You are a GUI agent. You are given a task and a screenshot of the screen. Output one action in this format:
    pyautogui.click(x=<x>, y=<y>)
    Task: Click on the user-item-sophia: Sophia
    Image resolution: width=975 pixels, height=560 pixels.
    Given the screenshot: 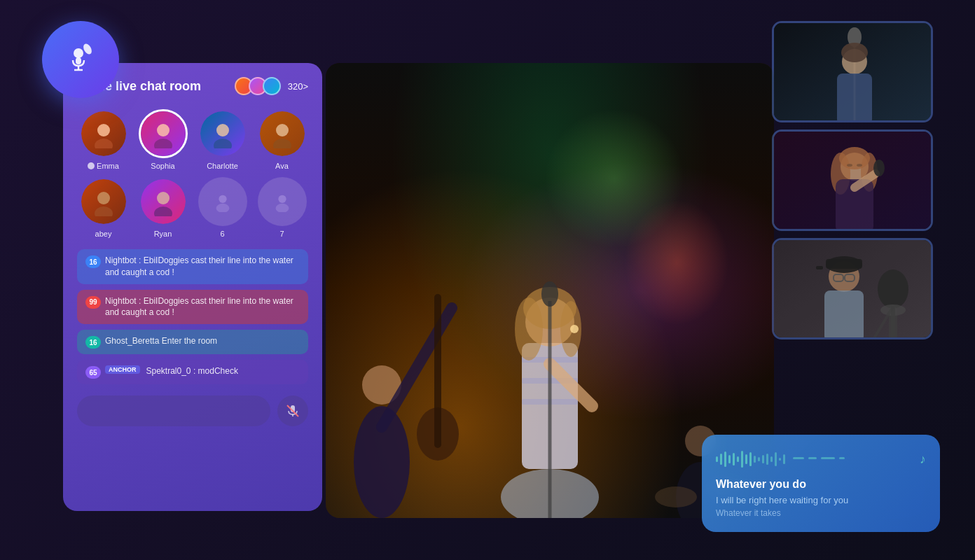 What is the action you would take?
    pyautogui.click(x=162, y=140)
    